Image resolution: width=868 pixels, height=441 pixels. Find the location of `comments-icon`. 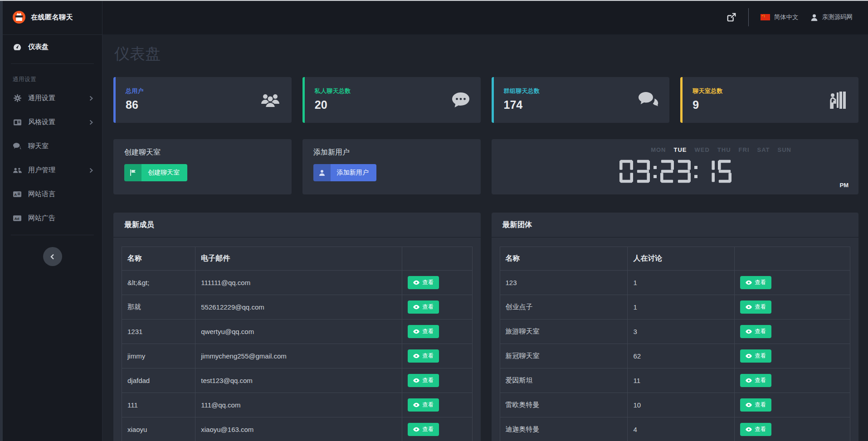

comments-icon is located at coordinates (649, 100).